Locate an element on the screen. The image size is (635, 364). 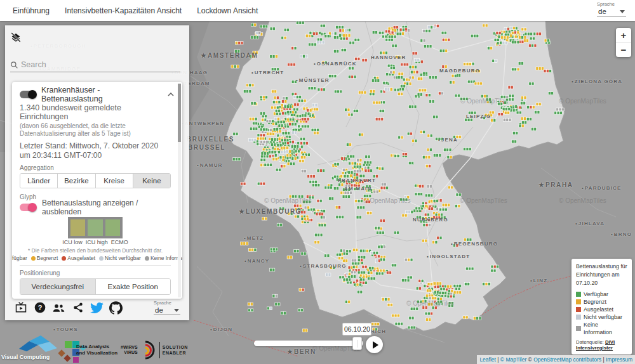
glyph-cell-label: ECMO is located at coordinates (119, 242).